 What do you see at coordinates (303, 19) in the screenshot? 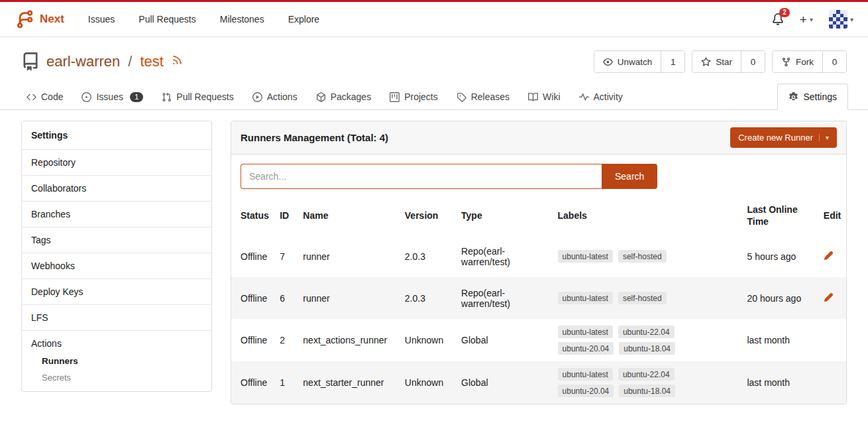
I see `navbar-link-explore: Explore` at bounding box center [303, 19].